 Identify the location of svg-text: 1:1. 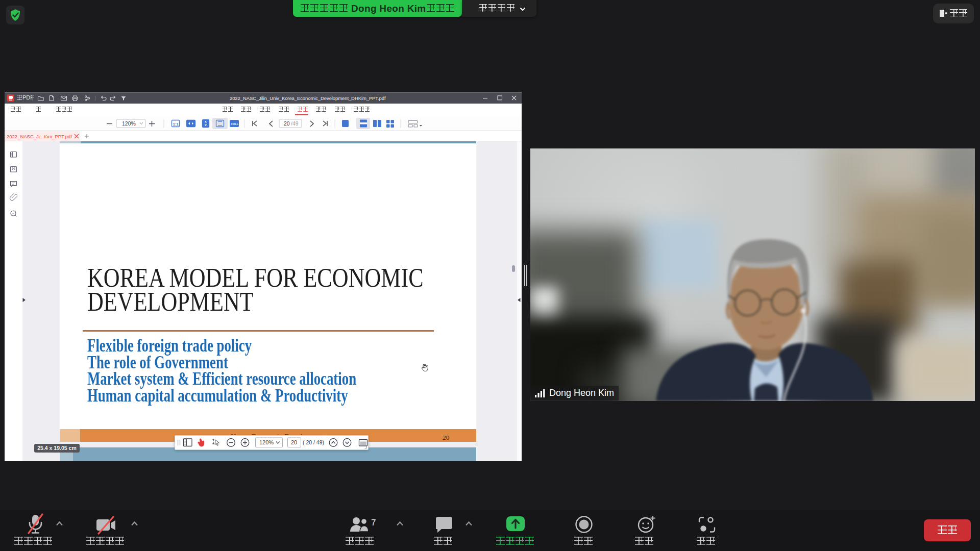
(176, 124).